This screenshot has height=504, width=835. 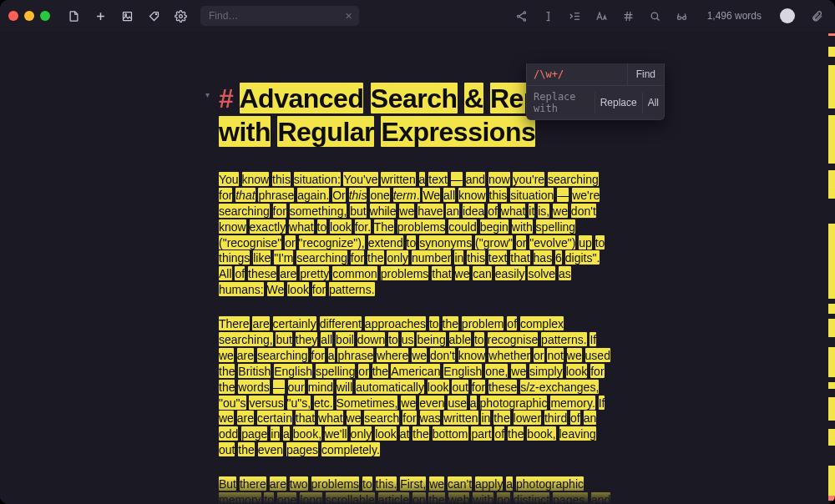 I want to click on user-avatar, so click(x=787, y=16).